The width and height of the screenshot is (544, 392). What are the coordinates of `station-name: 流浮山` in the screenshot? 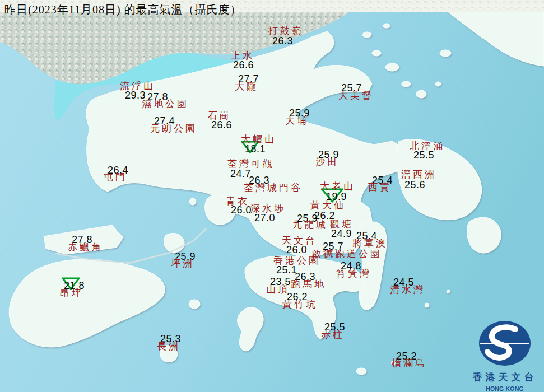 It's located at (138, 86).